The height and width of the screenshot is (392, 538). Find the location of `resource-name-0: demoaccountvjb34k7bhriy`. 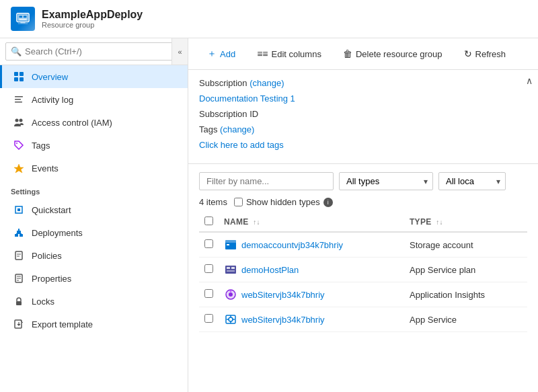

resource-name-0: demoaccountvjb34k7bhriy is located at coordinates (292, 245).